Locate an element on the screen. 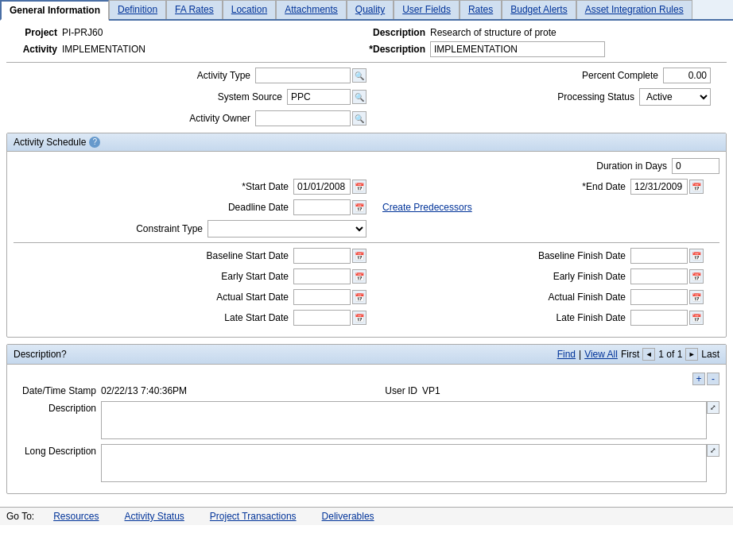 Image resolution: width=733 pixels, height=560 pixels. duration-input is located at coordinates (696, 166).